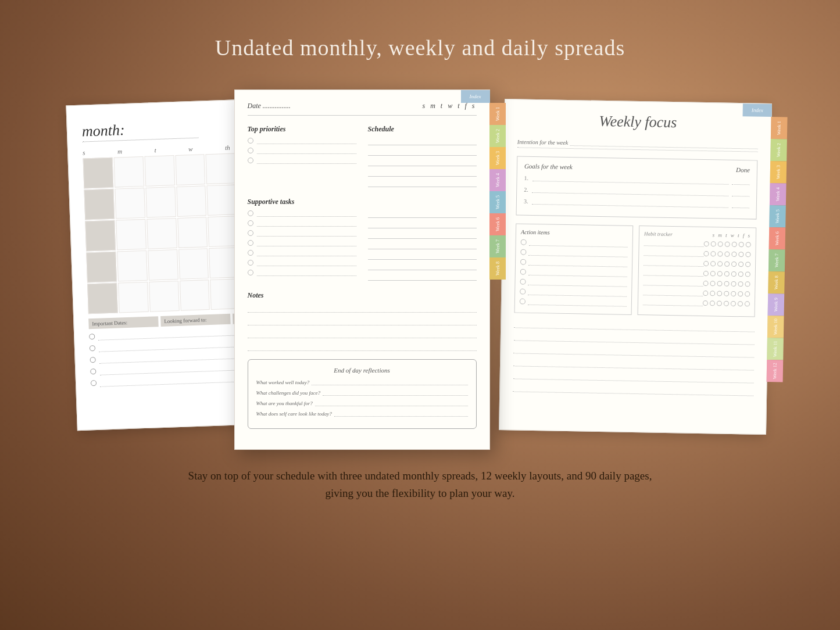 This screenshot has width=840, height=630. What do you see at coordinates (757, 110) in the screenshot?
I see `index-tab-right: Index` at bounding box center [757, 110].